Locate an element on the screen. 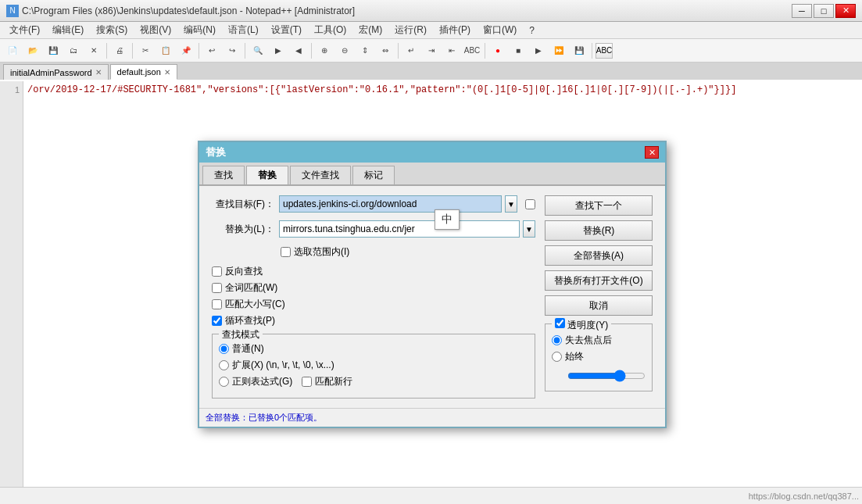 The width and height of the screenshot is (862, 504). mode-extended: 扩展(X) (\n, \r, \t, \0, \x...) is located at coordinates (374, 366).